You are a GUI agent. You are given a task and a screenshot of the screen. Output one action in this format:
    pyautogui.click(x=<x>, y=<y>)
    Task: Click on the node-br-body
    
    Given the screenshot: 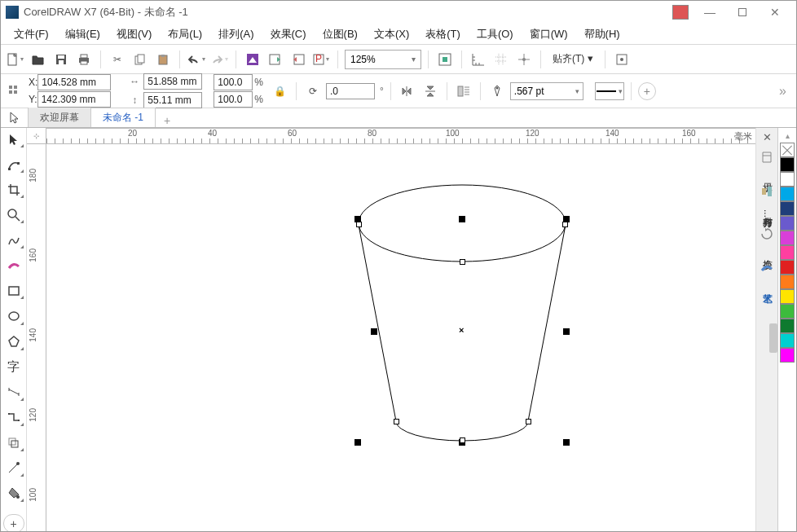 What is the action you would take?
    pyautogui.click(x=528, y=422)
    